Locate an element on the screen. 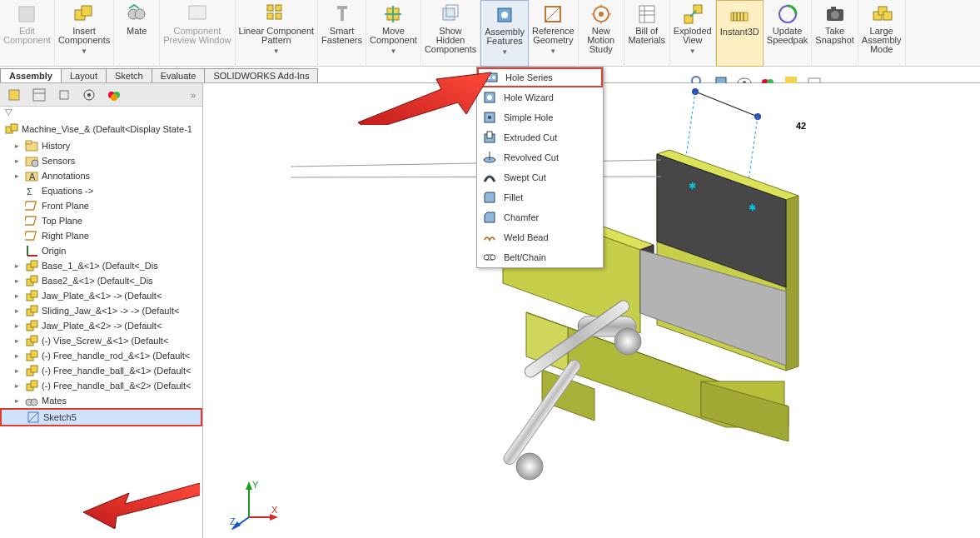  tree-node-free-handle-ball: ▸(-) Free_handle_ball_&<2> (Default< is located at coordinates (102, 386).